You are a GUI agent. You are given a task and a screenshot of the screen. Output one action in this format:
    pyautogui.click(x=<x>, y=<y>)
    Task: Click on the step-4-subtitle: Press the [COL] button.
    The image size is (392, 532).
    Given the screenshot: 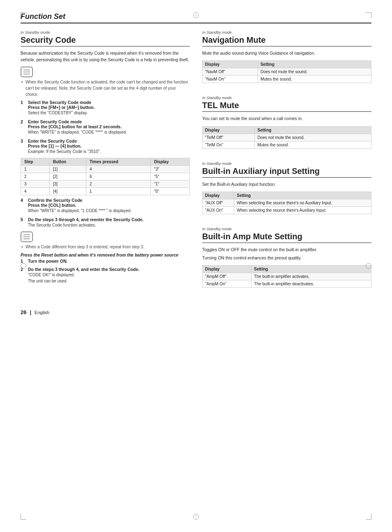 What is the action you would take?
    pyautogui.click(x=109, y=205)
    